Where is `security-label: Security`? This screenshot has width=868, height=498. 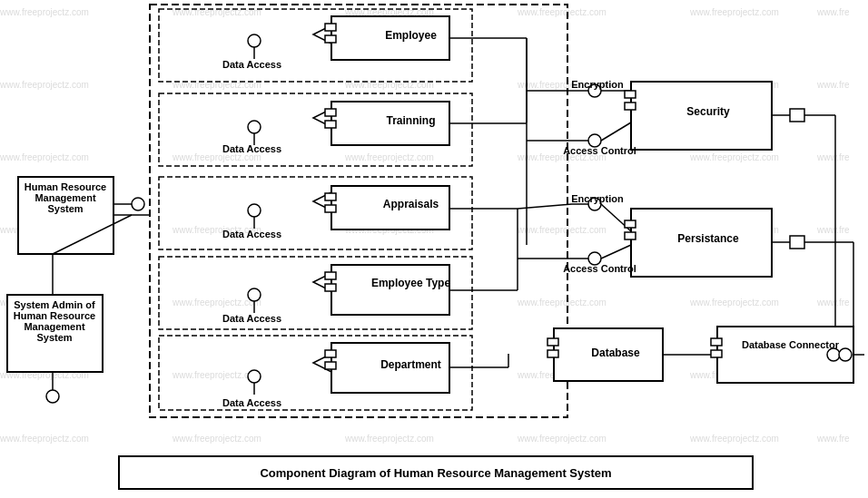
security-label: Security is located at coordinates (708, 112).